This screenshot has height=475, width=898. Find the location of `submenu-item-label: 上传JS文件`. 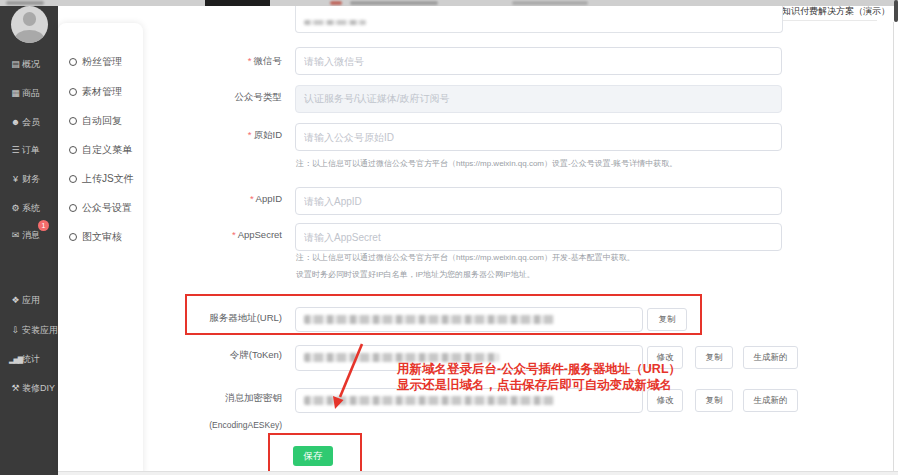

submenu-item-label: 上传JS文件 is located at coordinates (108, 179).